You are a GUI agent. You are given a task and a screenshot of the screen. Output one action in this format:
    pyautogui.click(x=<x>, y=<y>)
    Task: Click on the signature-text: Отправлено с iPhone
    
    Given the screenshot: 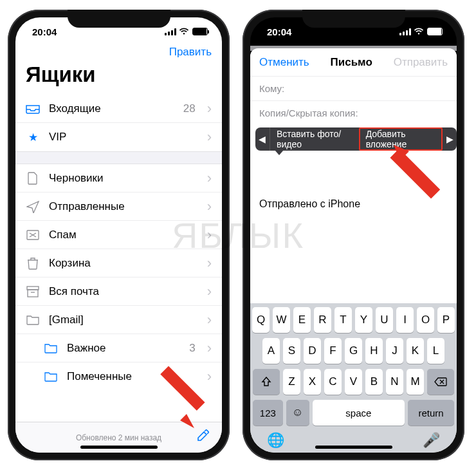 What is the action you would take?
    pyautogui.click(x=310, y=203)
    